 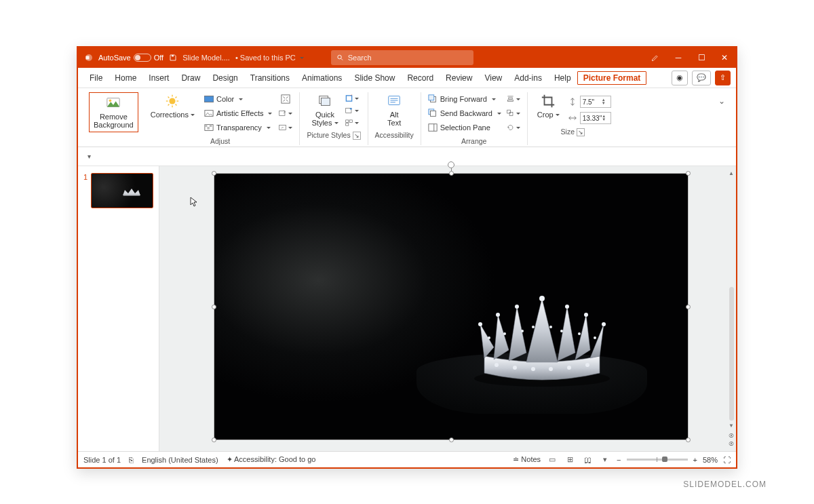 What do you see at coordinates (96, 77) in the screenshot?
I see `tab-file: File` at bounding box center [96, 77].